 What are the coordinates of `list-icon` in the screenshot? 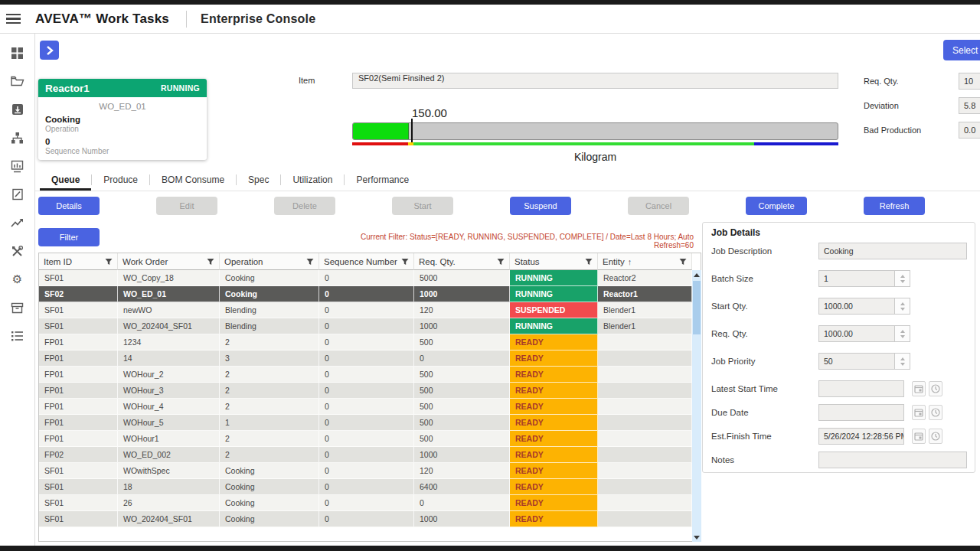 It's located at (18, 336).